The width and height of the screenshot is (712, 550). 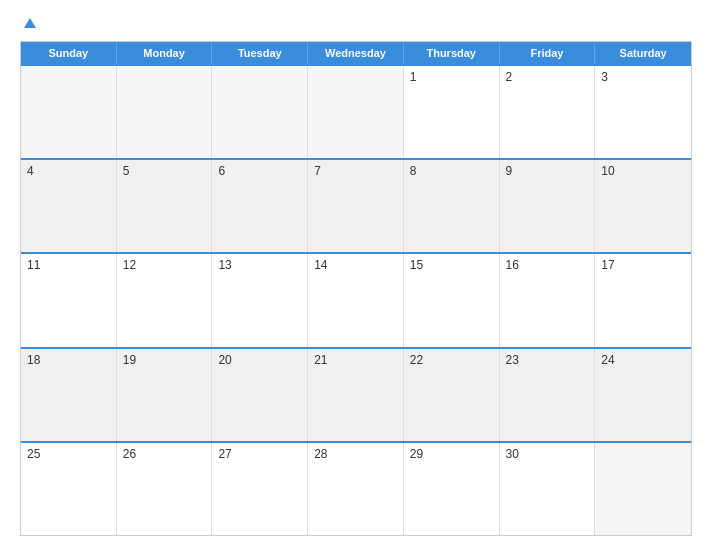 What do you see at coordinates (165, 395) in the screenshot?
I see `day-cell: 19` at bounding box center [165, 395].